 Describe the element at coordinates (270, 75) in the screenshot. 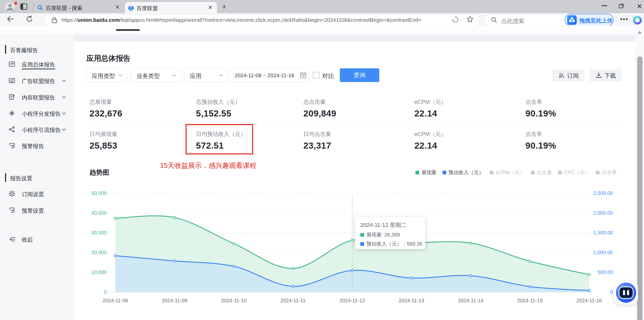

I see `date-range-picker: 2024-11-08 ~ 2024-11-16` at that location.